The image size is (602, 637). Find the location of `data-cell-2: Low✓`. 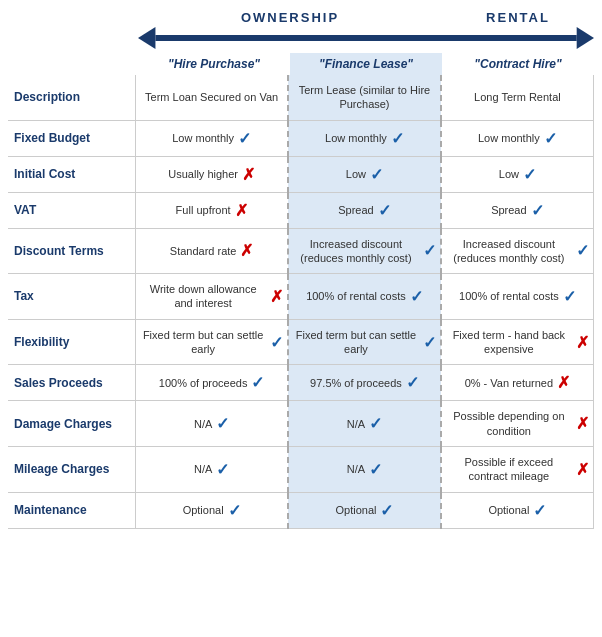

data-cell-2: Low✓ is located at coordinates (364, 174).